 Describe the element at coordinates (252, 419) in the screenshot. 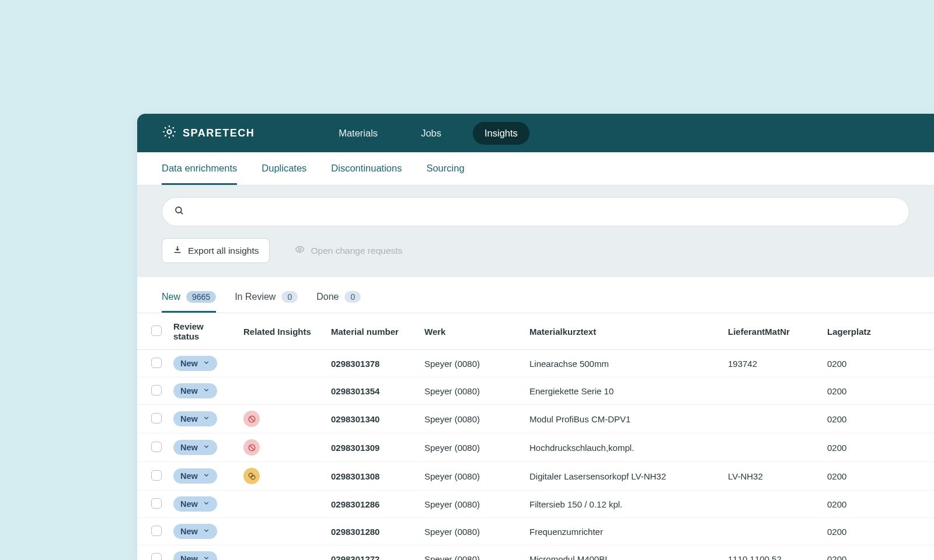

I see `ban-icon` at that location.